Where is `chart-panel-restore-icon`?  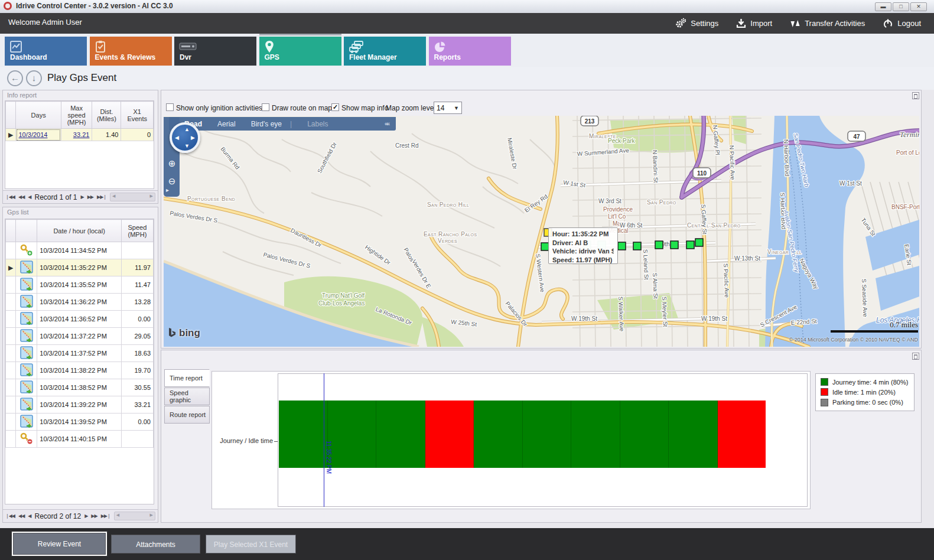 chart-panel-restore-icon is located at coordinates (916, 356).